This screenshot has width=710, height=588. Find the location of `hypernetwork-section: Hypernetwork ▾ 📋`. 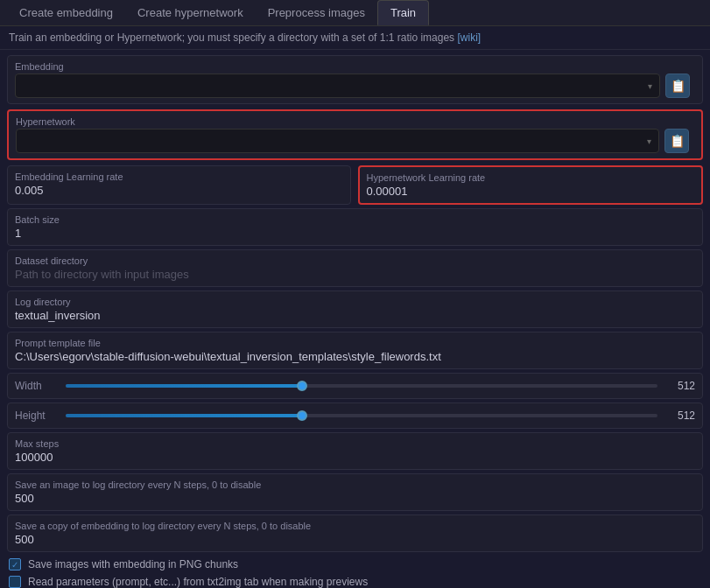

hypernetwork-section: Hypernetwork ▾ 📋 is located at coordinates (355, 135).